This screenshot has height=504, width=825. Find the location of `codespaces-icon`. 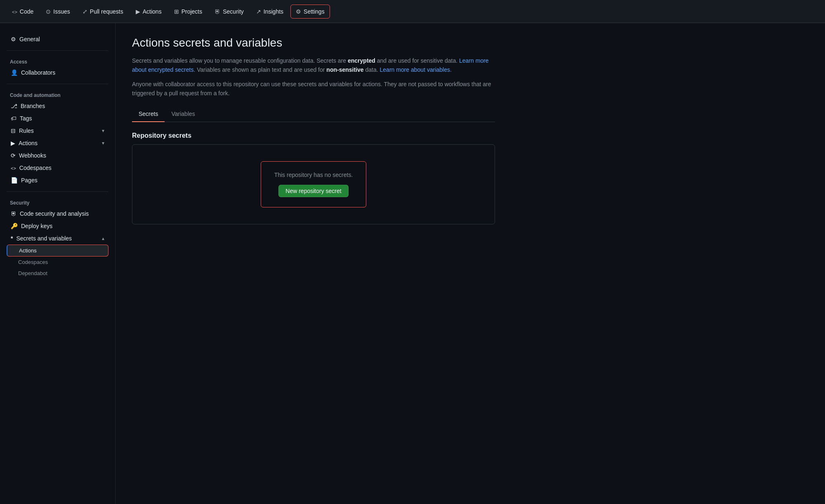

codespaces-icon is located at coordinates (13, 168).